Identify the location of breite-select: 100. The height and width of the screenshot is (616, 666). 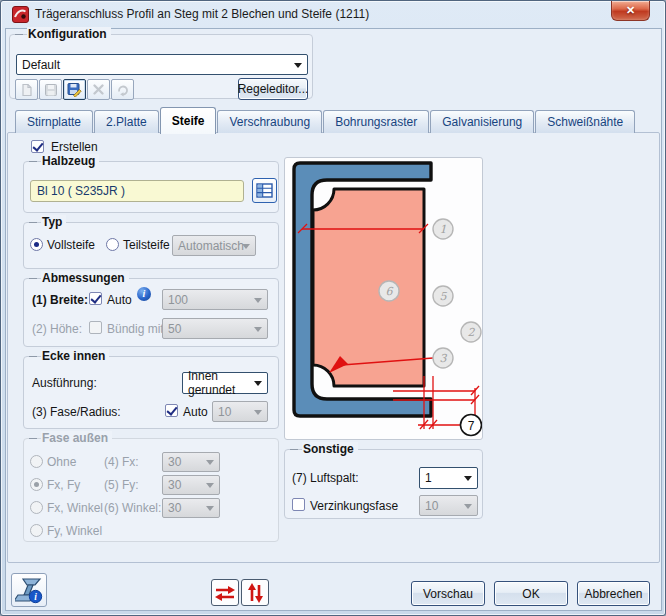
(215, 300).